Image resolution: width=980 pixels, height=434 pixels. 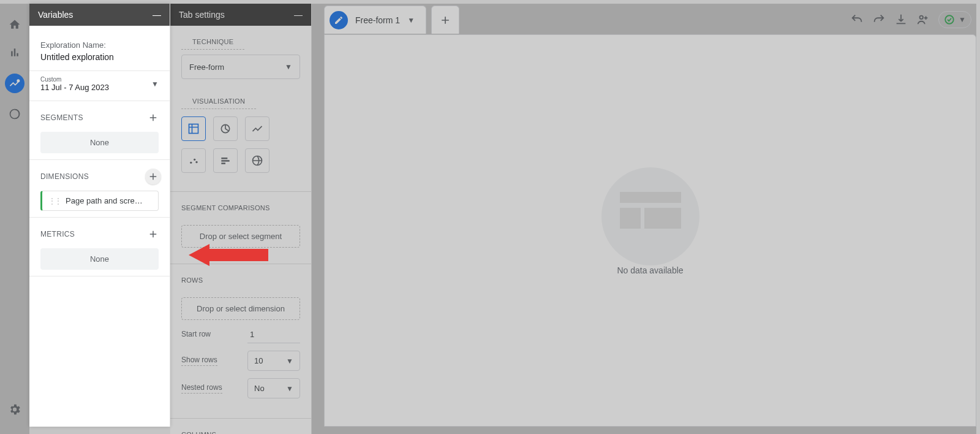 I want to click on dimension-chip-label: Page path and scre…, so click(x=104, y=201).